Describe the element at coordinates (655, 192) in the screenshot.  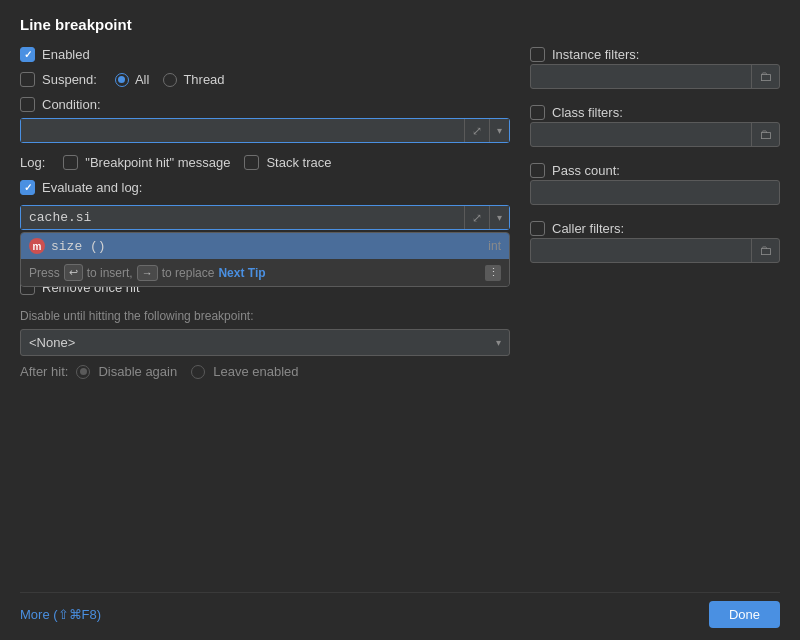
I see `pass-count-input` at that location.